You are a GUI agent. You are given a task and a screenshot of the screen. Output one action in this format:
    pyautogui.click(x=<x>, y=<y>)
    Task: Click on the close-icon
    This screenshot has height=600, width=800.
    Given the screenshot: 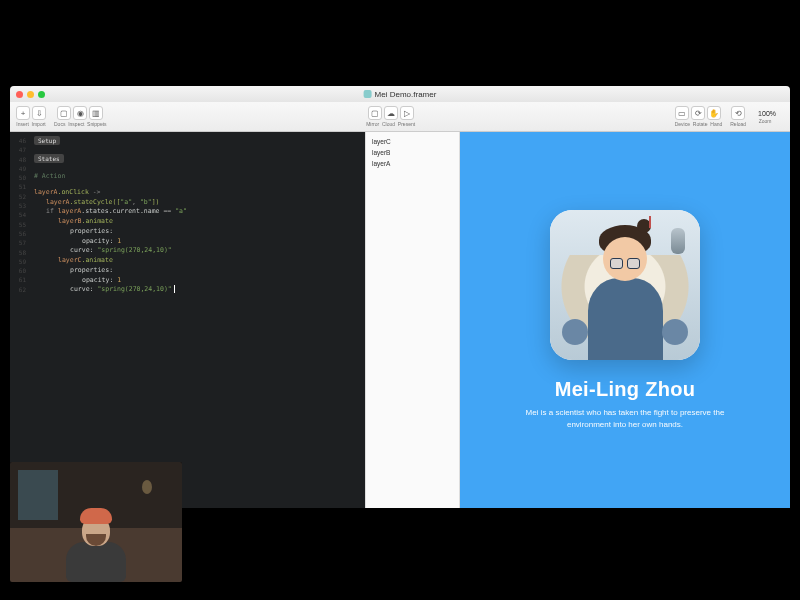 What is the action you would take?
    pyautogui.click(x=20, y=94)
    